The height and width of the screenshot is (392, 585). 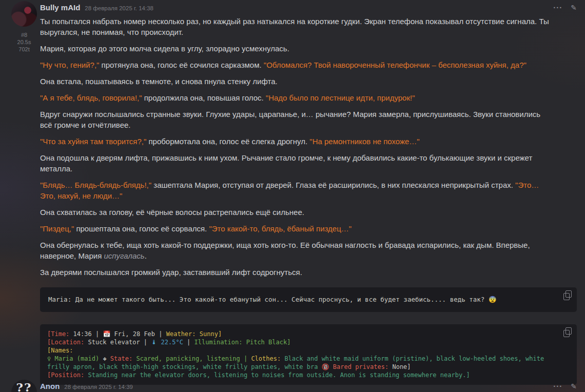 I want to click on quoted-speech: "Ну что, гений?,", so click(x=70, y=65).